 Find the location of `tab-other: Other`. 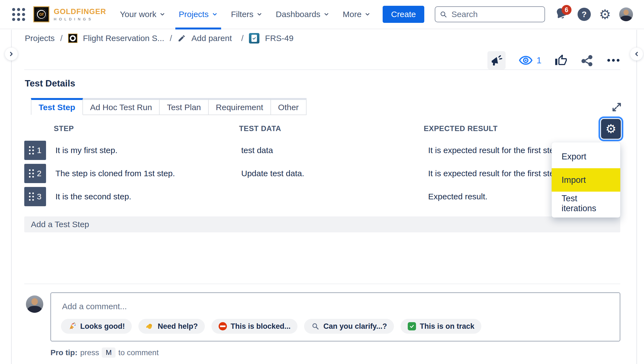

tab-other: Other is located at coordinates (289, 107).